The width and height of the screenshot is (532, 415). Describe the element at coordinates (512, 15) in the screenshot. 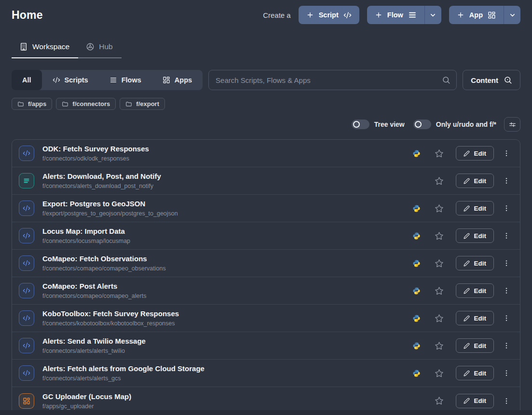

I see `create-app-dropdown-button` at that location.